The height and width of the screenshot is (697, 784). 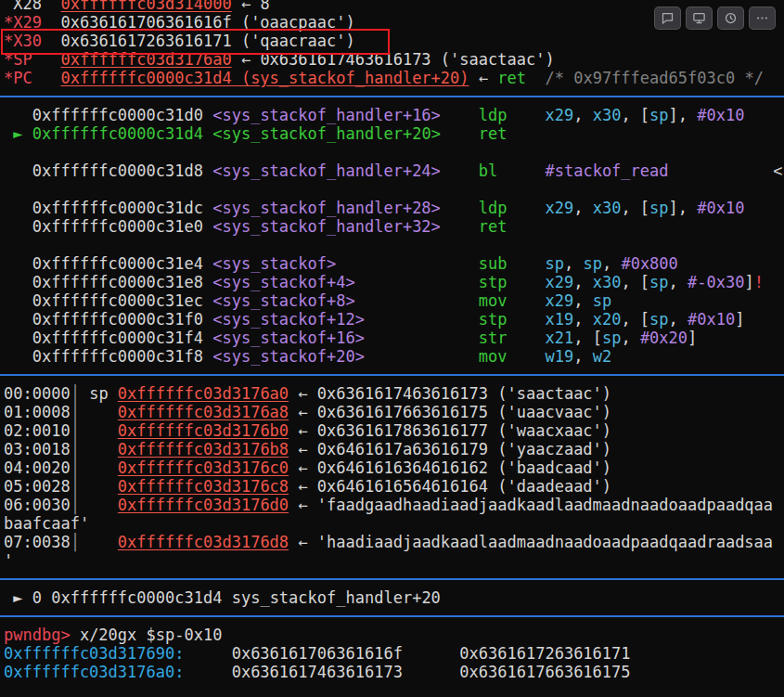 I want to click on disasm-row: 0xffffffc0000c31d0 <sys_stackof_handler+…, so click(x=393, y=115).